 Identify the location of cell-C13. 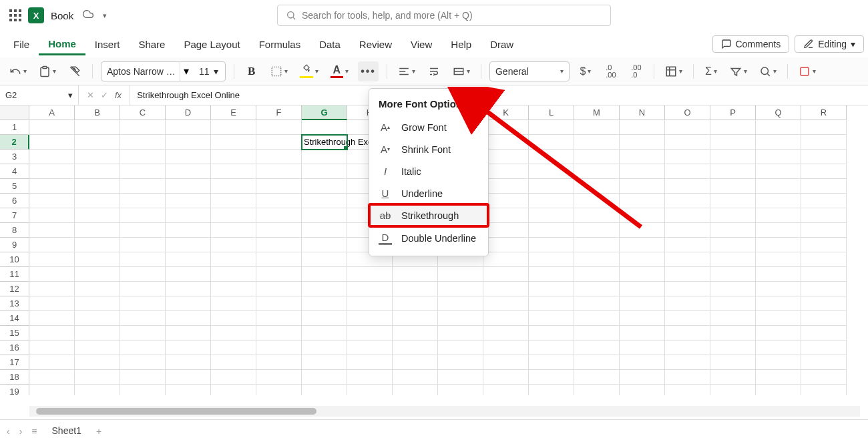
(143, 304).